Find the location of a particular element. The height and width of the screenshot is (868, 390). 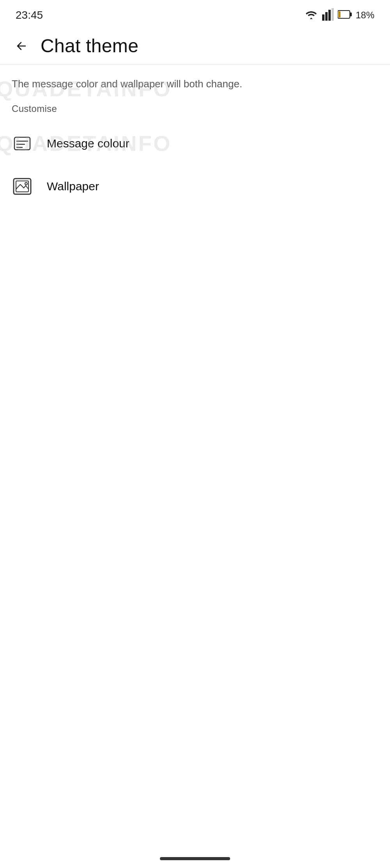

page-title: Chat theme is located at coordinates (90, 46).